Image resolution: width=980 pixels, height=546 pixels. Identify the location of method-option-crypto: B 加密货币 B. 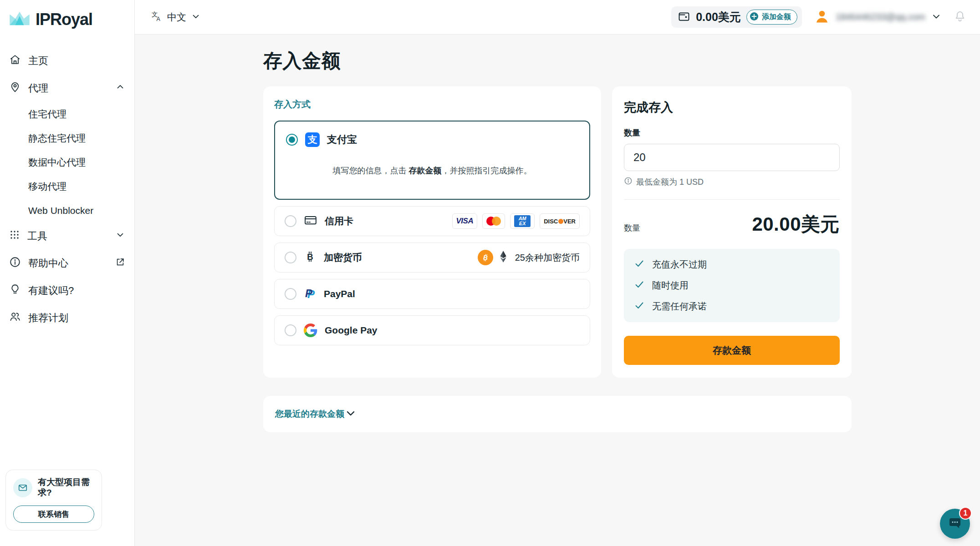
(432, 258).